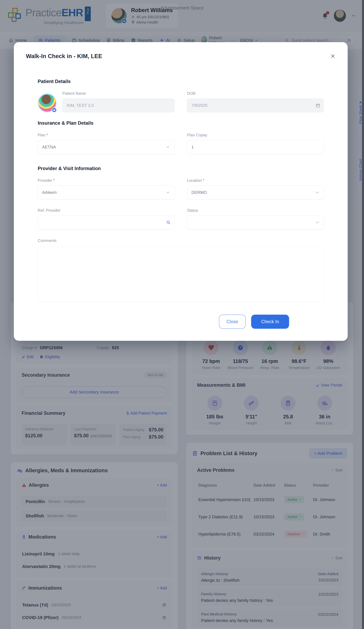 This screenshot has height=629, width=364. I want to click on section-patient-details: Patient Details, so click(181, 81).